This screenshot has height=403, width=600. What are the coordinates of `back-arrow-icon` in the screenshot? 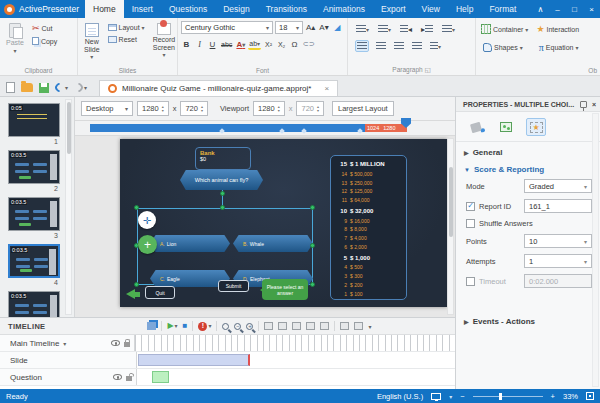 It's located at (130, 294).